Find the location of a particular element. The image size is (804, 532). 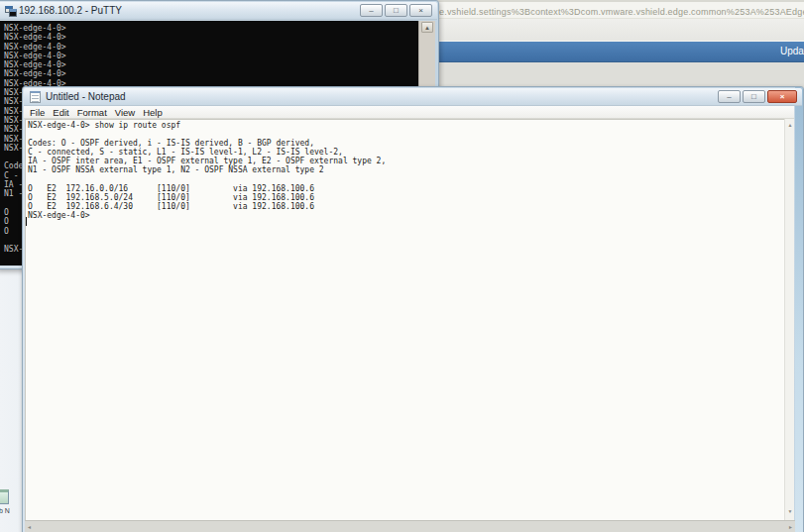

browser-toolbar is located at coordinates (615, 30).